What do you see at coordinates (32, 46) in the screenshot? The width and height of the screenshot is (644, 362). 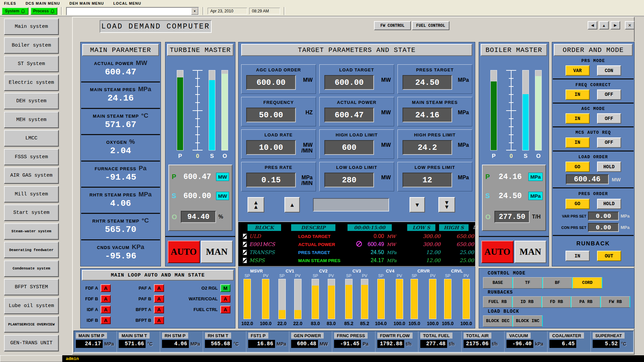 I see `sidebar-item-boiler-system: Boiler system` at bounding box center [32, 46].